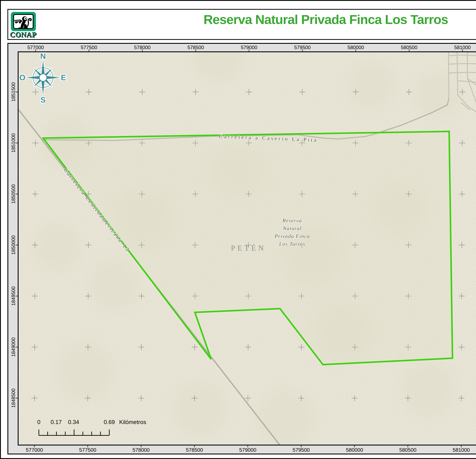 The height and width of the screenshot is (459, 476). Describe the element at coordinates (13, 296) in the screenshot. I see `svg-text: 1849500` at that location.